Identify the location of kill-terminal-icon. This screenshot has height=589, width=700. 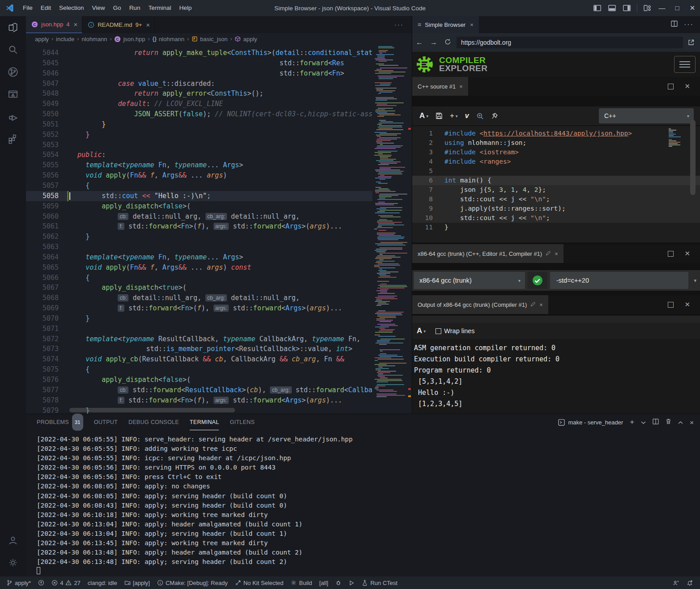
(669, 422).